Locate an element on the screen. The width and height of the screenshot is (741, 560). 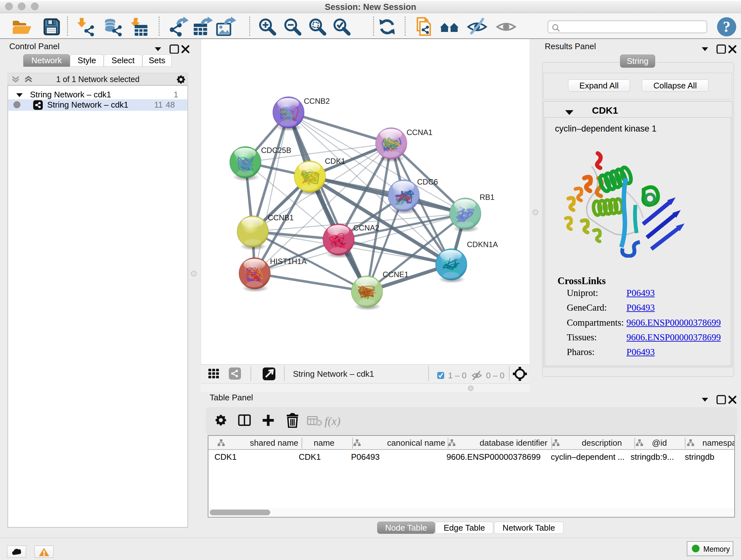
svg-text: @id is located at coordinates (659, 443).